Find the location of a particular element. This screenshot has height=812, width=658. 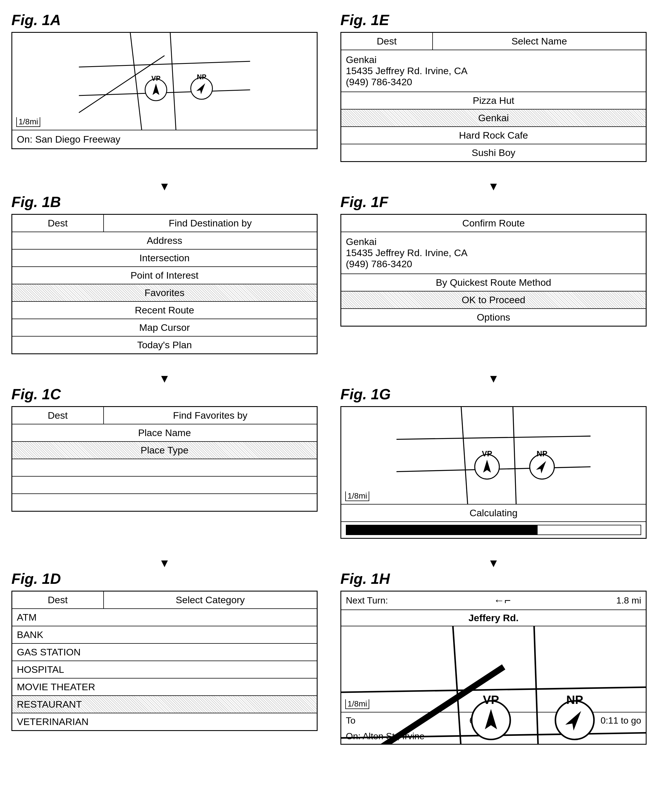

fig1b-item-6-label: Today's Plan is located at coordinates (164, 345).